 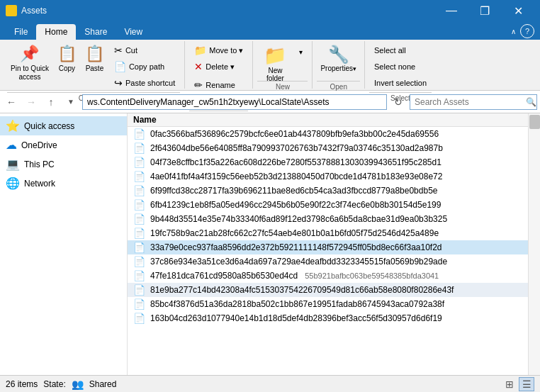 What do you see at coordinates (13, 126) in the screenshot?
I see `star-icon: ⭐` at bounding box center [13, 126].